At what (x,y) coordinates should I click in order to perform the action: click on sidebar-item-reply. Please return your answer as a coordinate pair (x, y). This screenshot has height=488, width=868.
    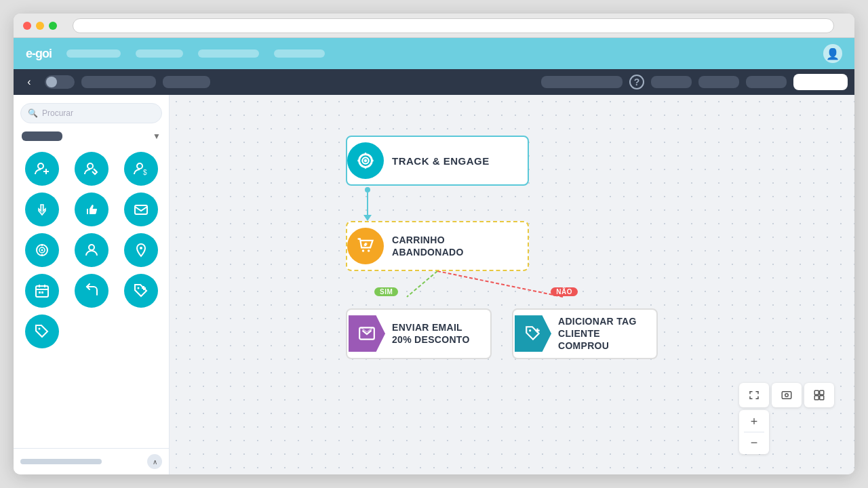
    Looking at the image, I should click on (92, 291).